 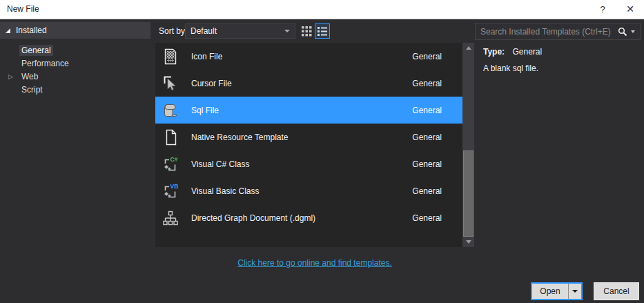 I want to click on template-name: Icon File, so click(x=299, y=57).